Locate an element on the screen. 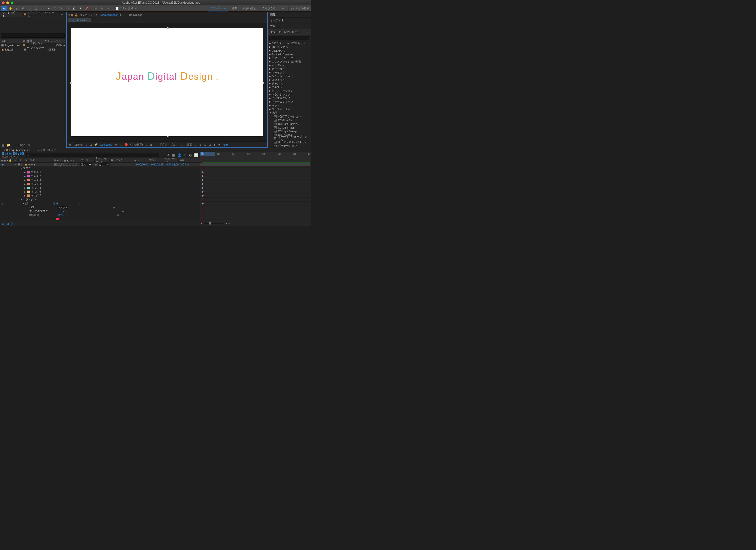 This screenshot has width=756, height=550. exposure-value: +0.0 is located at coordinates (225, 145).